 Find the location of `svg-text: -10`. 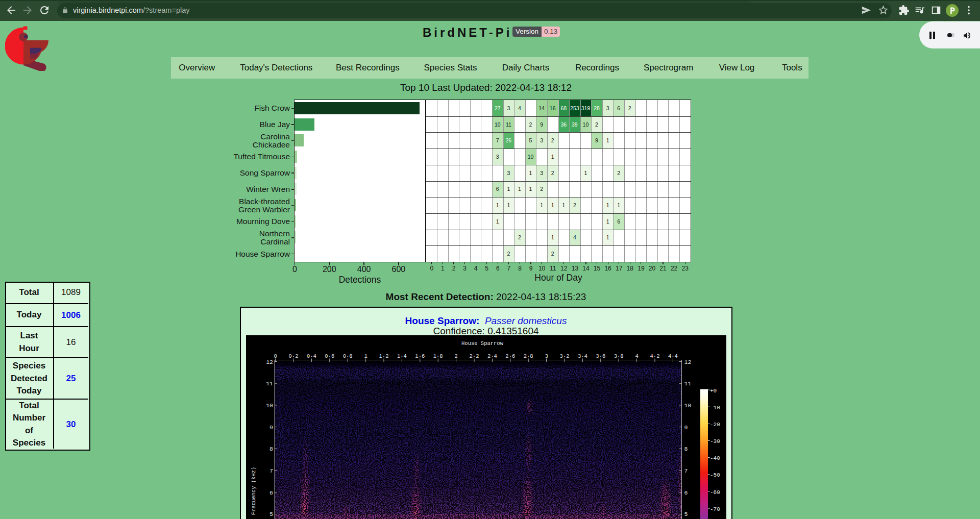

svg-text: -10 is located at coordinates (715, 408).